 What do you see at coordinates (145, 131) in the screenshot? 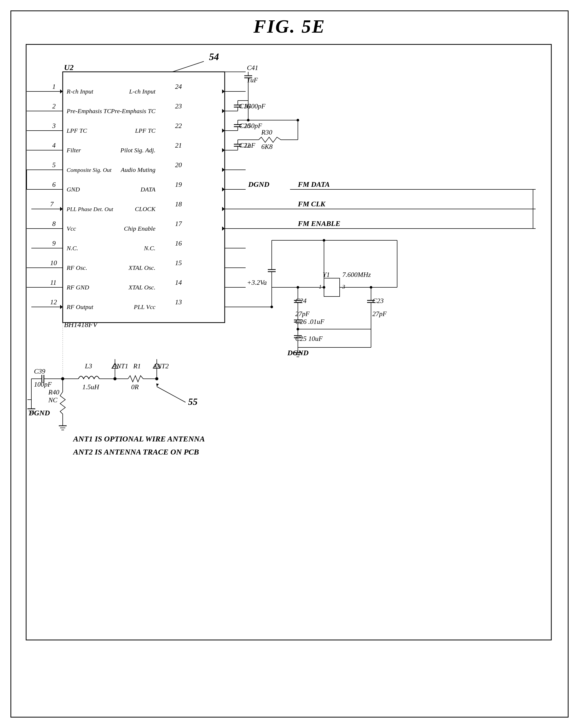
I see `pin22-right-label: LPF TC` at bounding box center [145, 131].